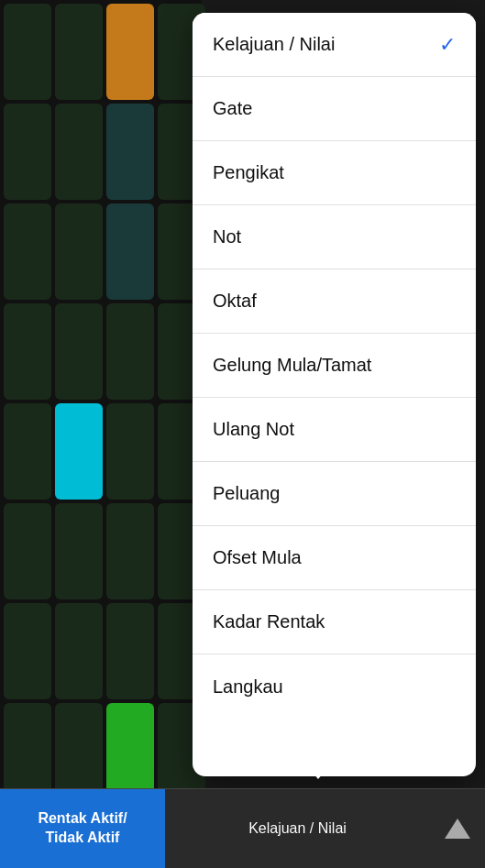 Image resolution: width=485 pixels, height=868 pixels. I want to click on triangle-up-icon, so click(457, 829).